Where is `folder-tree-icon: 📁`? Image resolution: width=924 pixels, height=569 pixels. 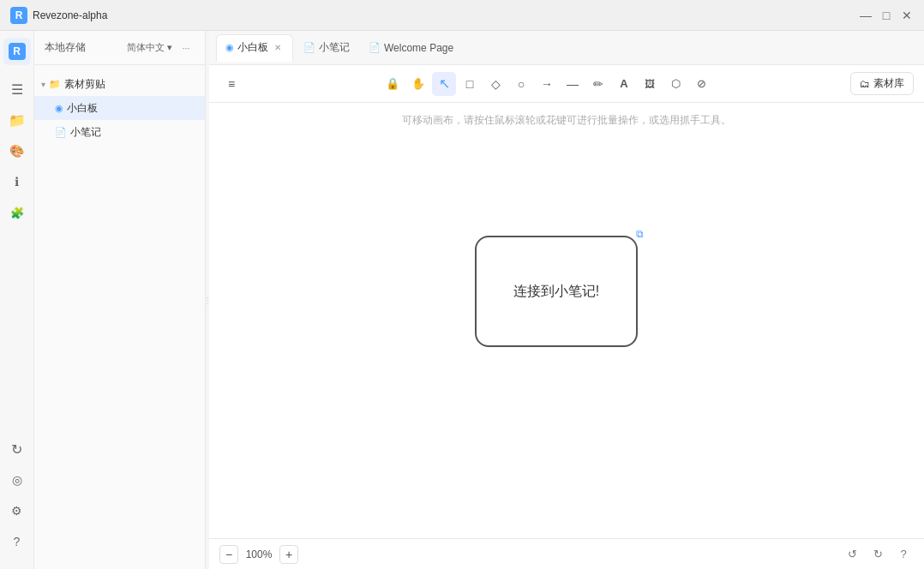 folder-tree-icon: 📁 is located at coordinates (55, 84).